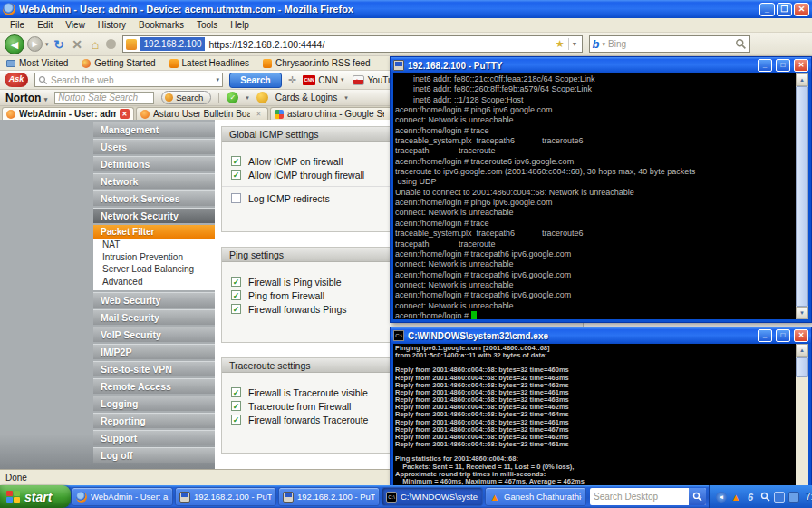 This screenshot has height=508, width=812. Describe the element at coordinates (154, 299) in the screenshot. I see `sidebar-item-web-security: Web Security` at that location.